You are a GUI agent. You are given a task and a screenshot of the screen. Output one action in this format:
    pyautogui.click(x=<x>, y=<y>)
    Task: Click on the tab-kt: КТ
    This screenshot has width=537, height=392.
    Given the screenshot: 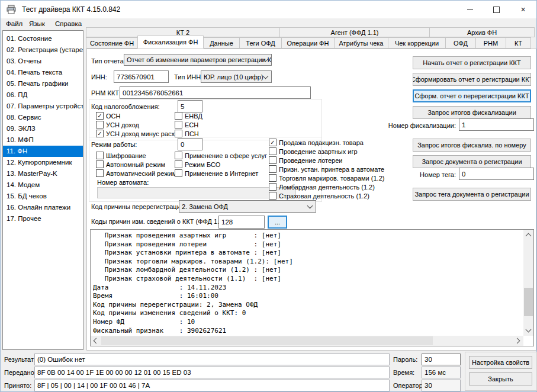 What is the action you would take?
    pyautogui.click(x=519, y=43)
    